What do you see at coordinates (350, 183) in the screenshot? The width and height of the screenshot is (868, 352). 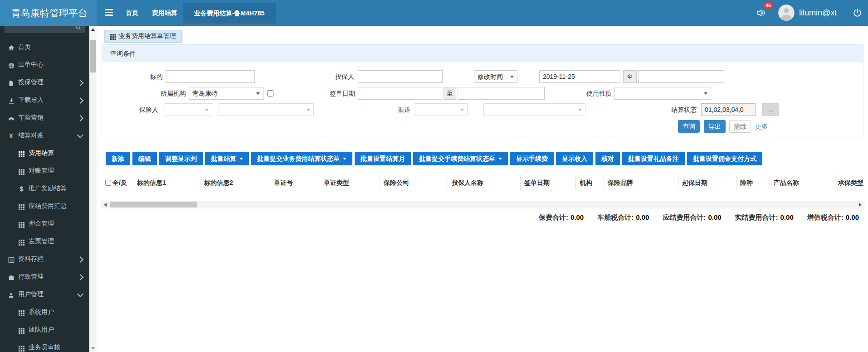 I see `table-header-单证类型: 单证类型` at bounding box center [350, 183].